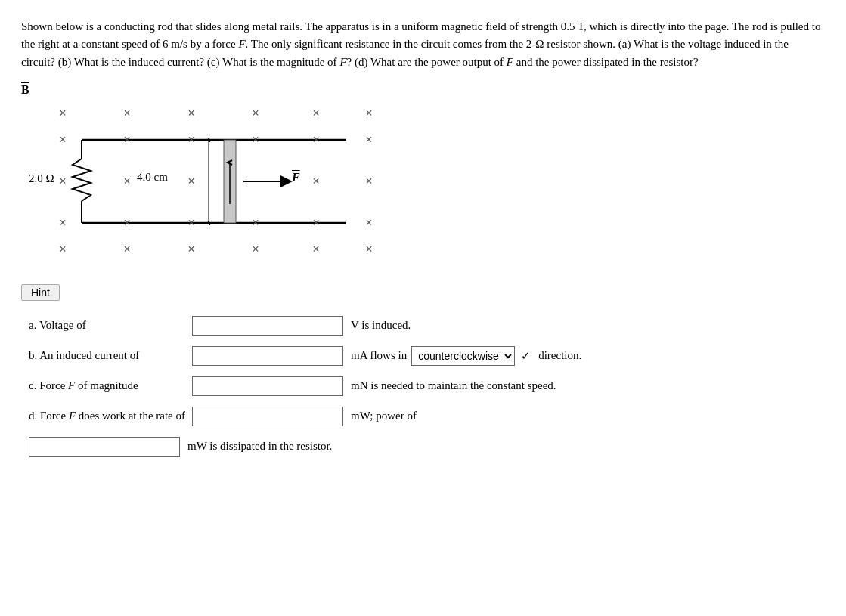 This screenshot has height=616, width=846. What do you see at coordinates (268, 386) in the screenshot?
I see `answer-c-input` at bounding box center [268, 386].